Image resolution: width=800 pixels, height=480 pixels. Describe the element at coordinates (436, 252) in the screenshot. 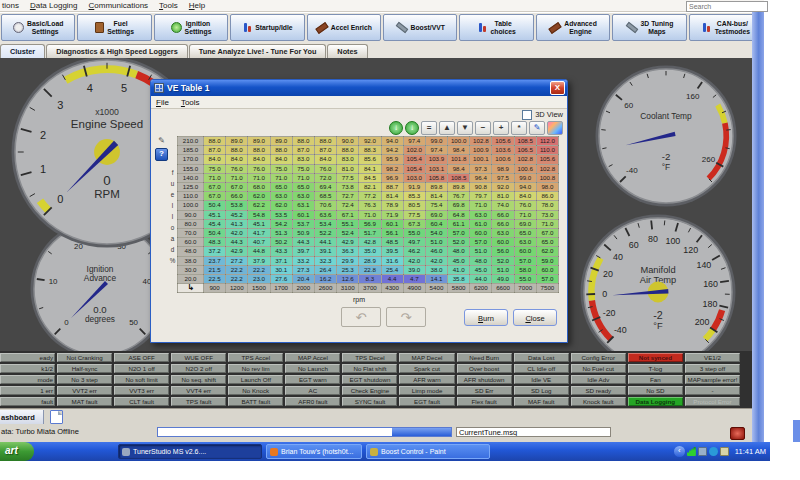

I see `ve-cell: 46.0` at that location.